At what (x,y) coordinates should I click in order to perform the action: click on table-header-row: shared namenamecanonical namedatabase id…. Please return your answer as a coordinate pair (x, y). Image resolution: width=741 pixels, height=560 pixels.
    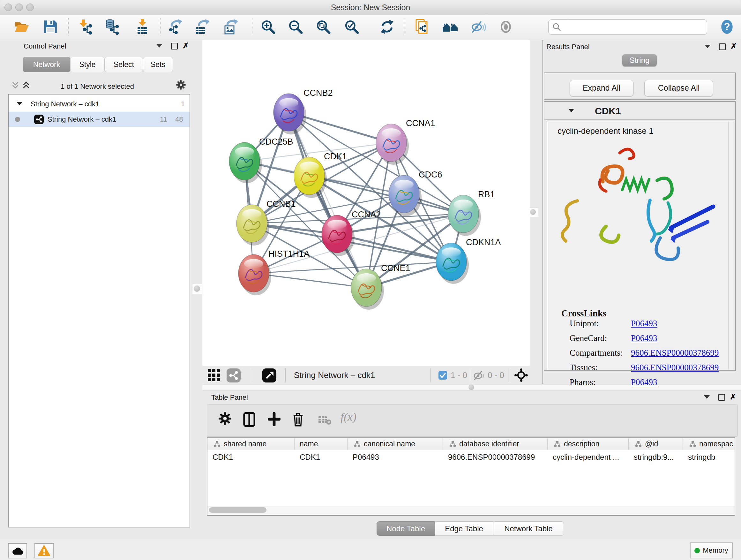
    Looking at the image, I should click on (471, 444).